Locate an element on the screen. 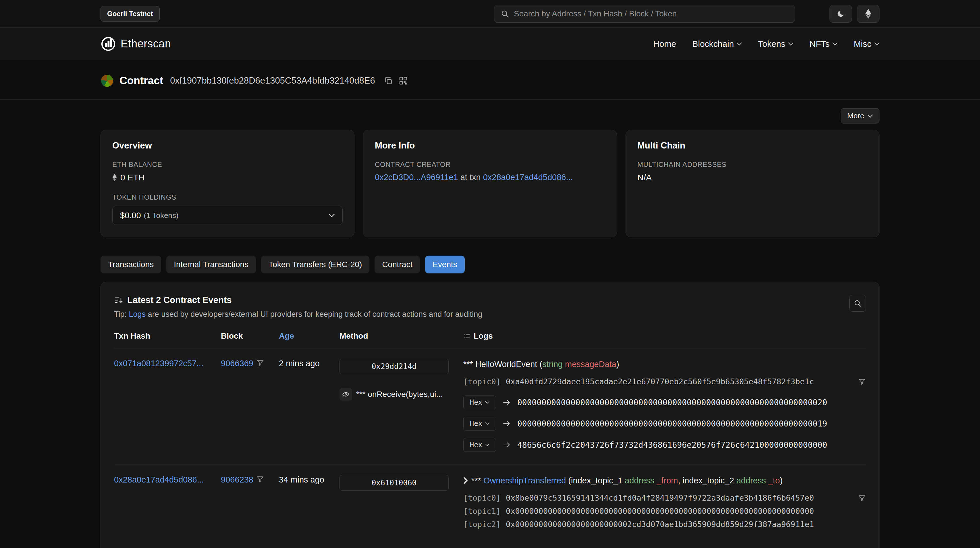 The width and height of the screenshot is (980, 548). card-title: Multi Chain is located at coordinates (752, 146).